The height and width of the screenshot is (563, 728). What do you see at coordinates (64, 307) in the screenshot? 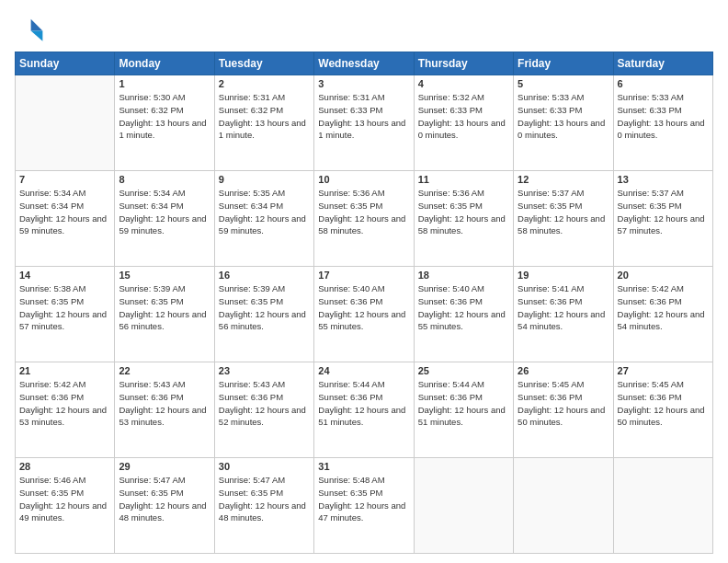
I see `day-info: Sunrise: 5:38 AMSunset: 6:35 PMDaylight:…` at bounding box center [64, 307].